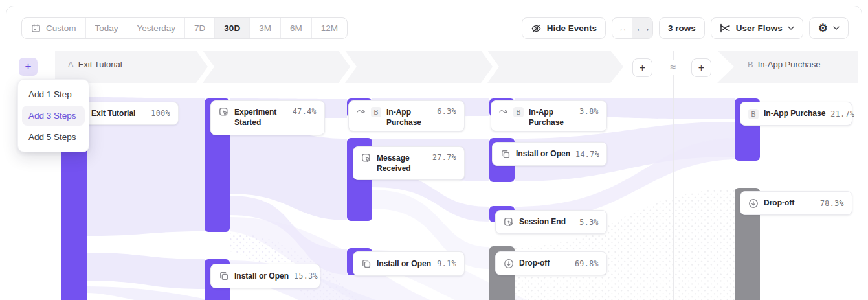 This screenshot has height=300, width=868. What do you see at coordinates (542, 222) in the screenshot?
I see `node-label: Session End` at bounding box center [542, 222].